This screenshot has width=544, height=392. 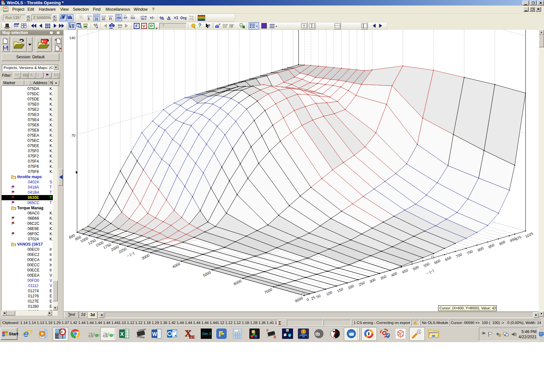 I want to click on svg-text: 500, so click(x=416, y=268).